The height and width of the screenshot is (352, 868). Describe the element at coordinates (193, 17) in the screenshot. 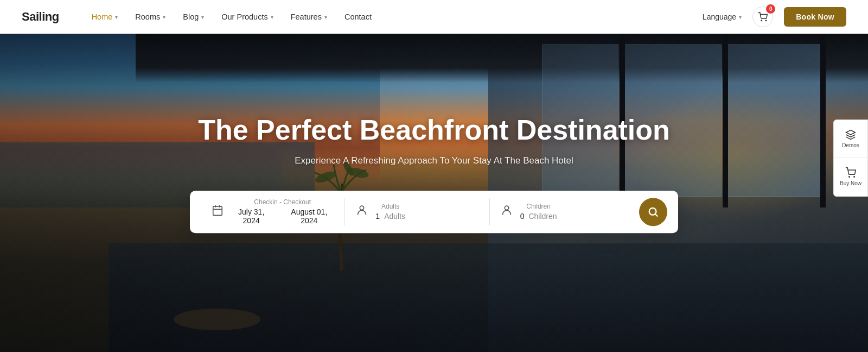

I see `nav-item-blog: Blog ▾` at that location.